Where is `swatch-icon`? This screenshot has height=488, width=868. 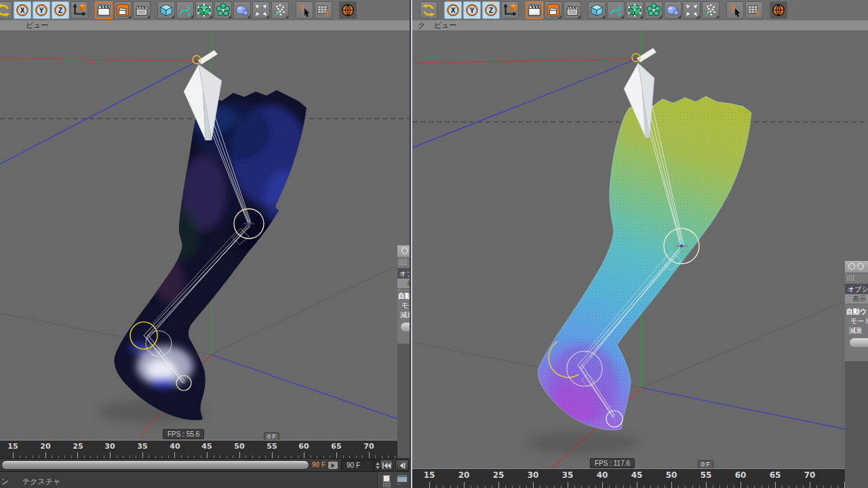
swatch-icon is located at coordinates (387, 479).